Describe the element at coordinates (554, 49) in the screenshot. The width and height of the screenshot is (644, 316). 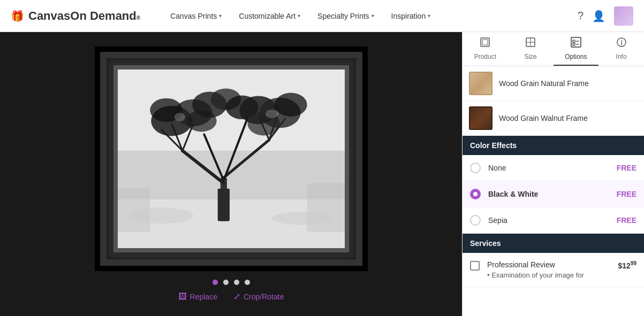
I see `tabs-row: Product Size` at that location.